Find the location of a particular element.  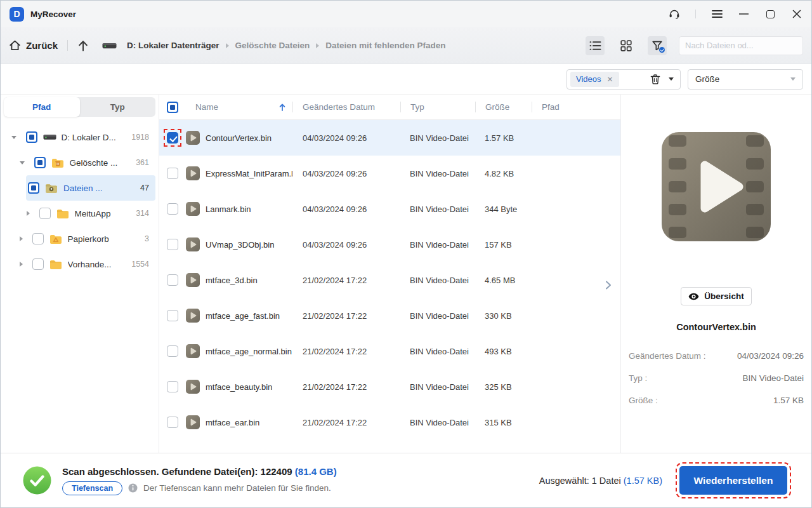

minimize-icon is located at coordinates (743, 14).